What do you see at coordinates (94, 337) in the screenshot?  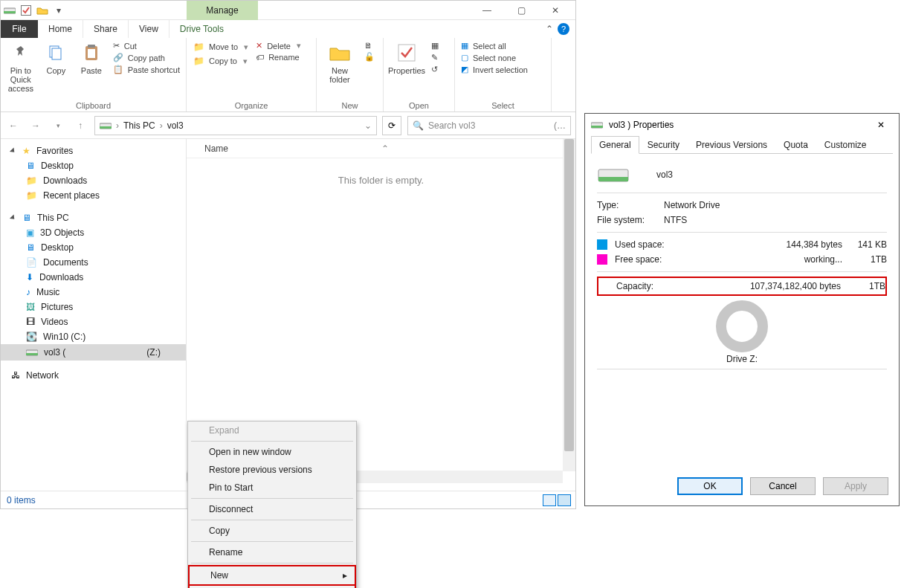 I see `tree-item-cdrive: 💽Win10 (C:)` at bounding box center [94, 337].